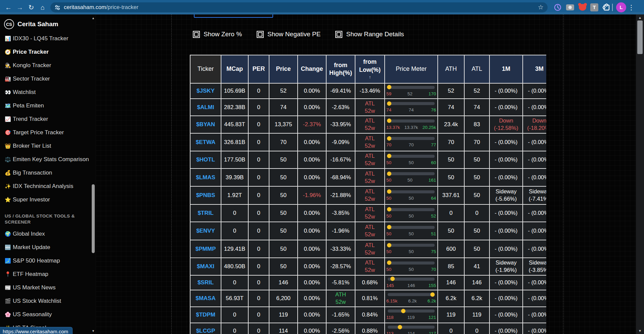 The height and width of the screenshot is (334, 644). What do you see at coordinates (48, 261) in the screenshot?
I see `sidebar-item-s-p-500-heatmap: 🗾S&P 500 Heatmap` at bounding box center [48, 261].